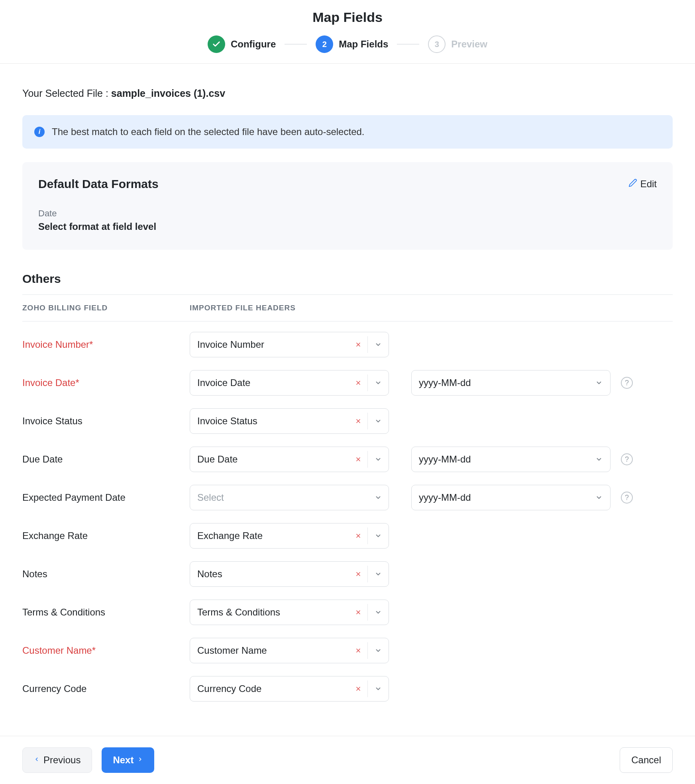 This screenshot has width=695, height=784. I want to click on select-value: Due Date, so click(269, 459).